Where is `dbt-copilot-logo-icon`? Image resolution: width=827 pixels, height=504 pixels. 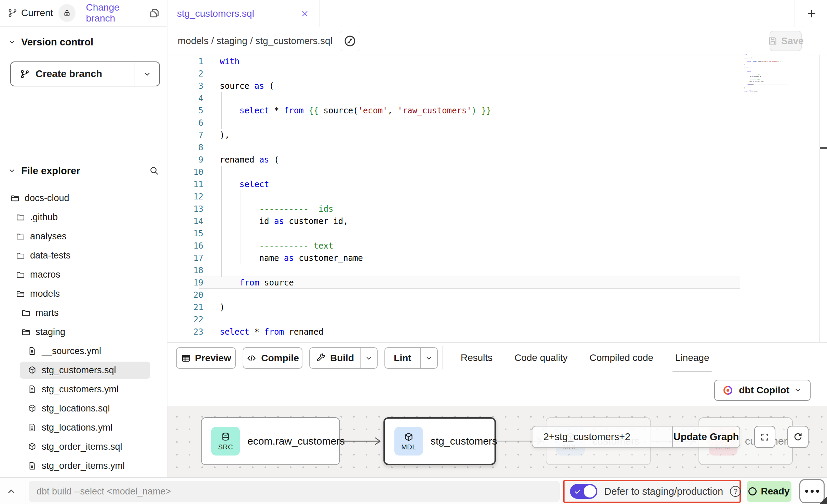
dbt-copilot-logo-icon is located at coordinates (728, 390).